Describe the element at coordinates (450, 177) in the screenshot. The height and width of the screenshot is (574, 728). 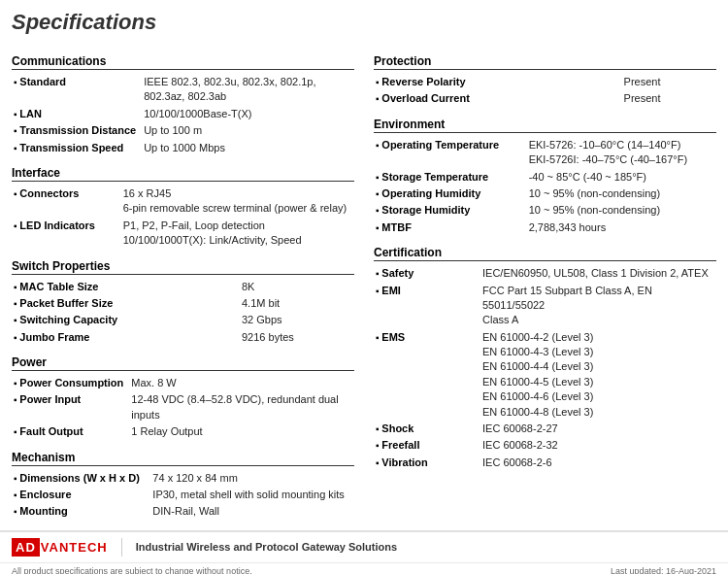
I see `spec-label: Storage Temperature` at that location.